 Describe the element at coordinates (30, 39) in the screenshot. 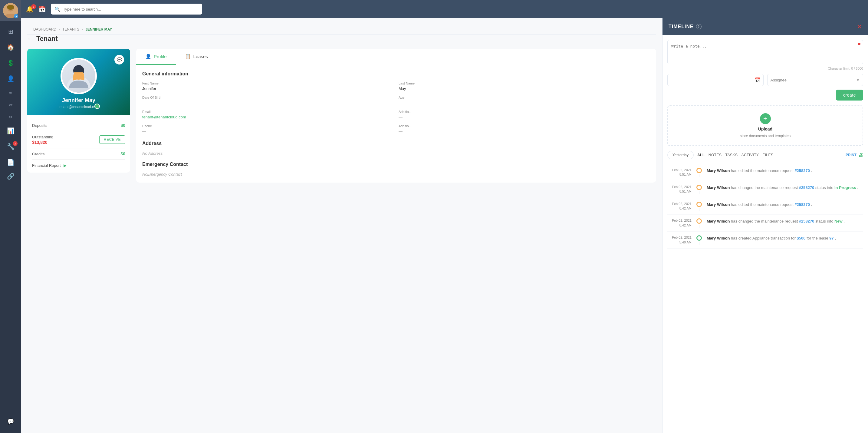

I see `back-button: ←` at that location.